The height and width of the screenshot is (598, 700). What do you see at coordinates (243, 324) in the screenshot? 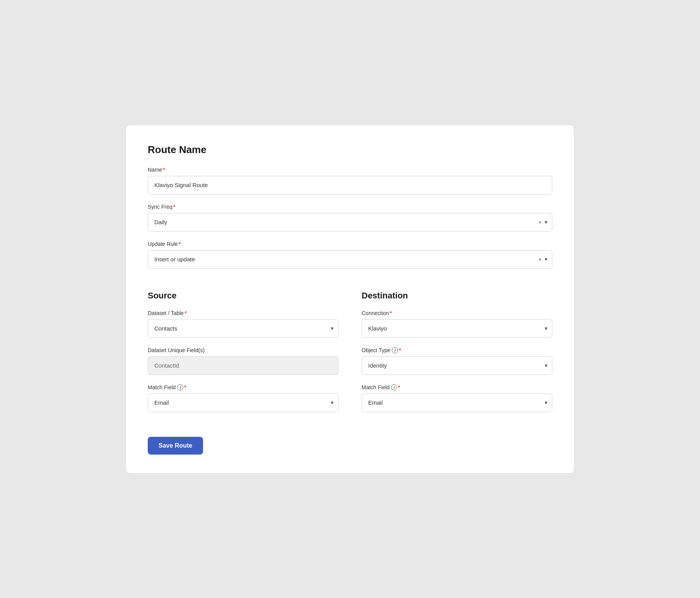
I see `dataset-field-group: Dataset / Table* Contacts Leads Accounts…` at bounding box center [243, 324].